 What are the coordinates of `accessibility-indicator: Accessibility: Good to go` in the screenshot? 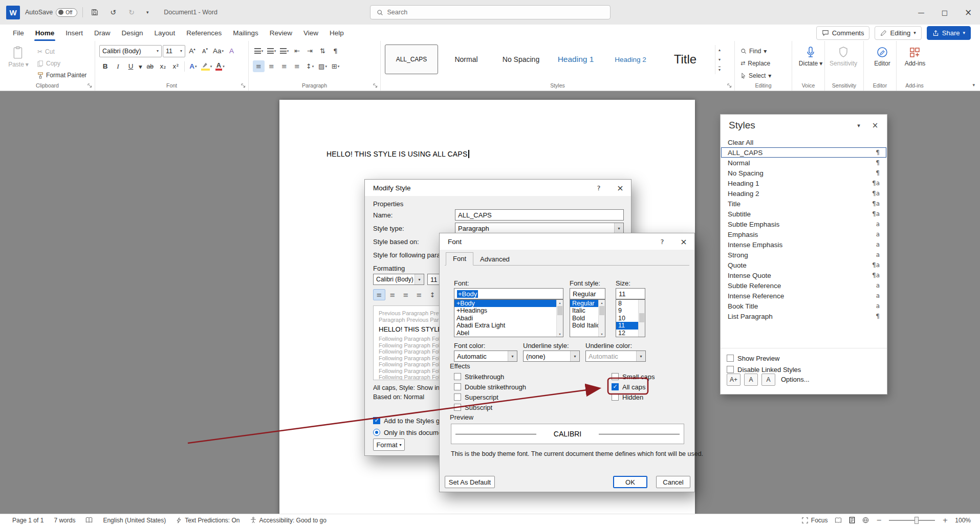 It's located at (289, 520).